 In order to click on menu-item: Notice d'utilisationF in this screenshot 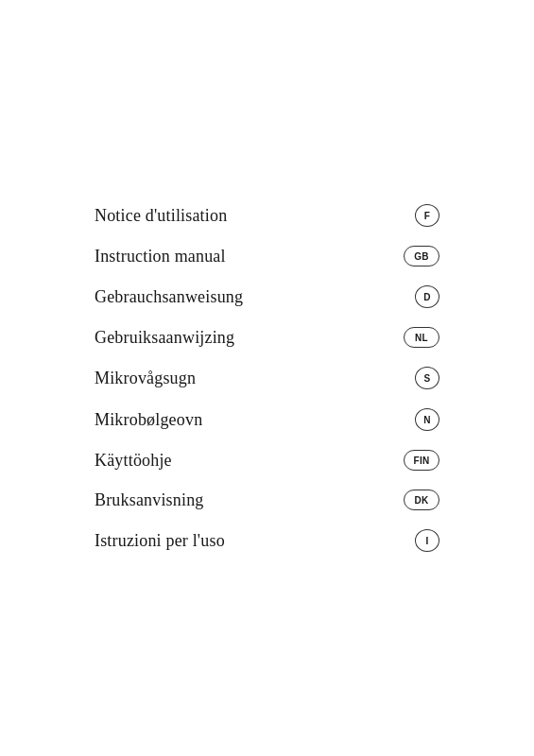, I will do `click(267, 215)`.